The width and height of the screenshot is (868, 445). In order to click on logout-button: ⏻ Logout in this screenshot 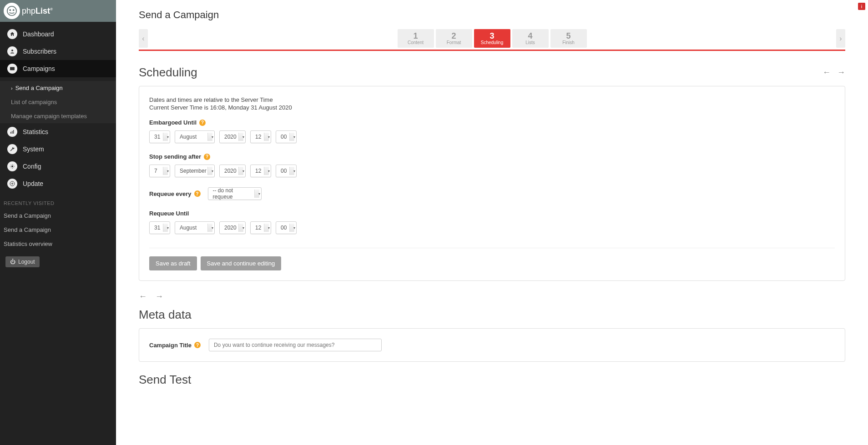, I will do `click(23, 262)`.